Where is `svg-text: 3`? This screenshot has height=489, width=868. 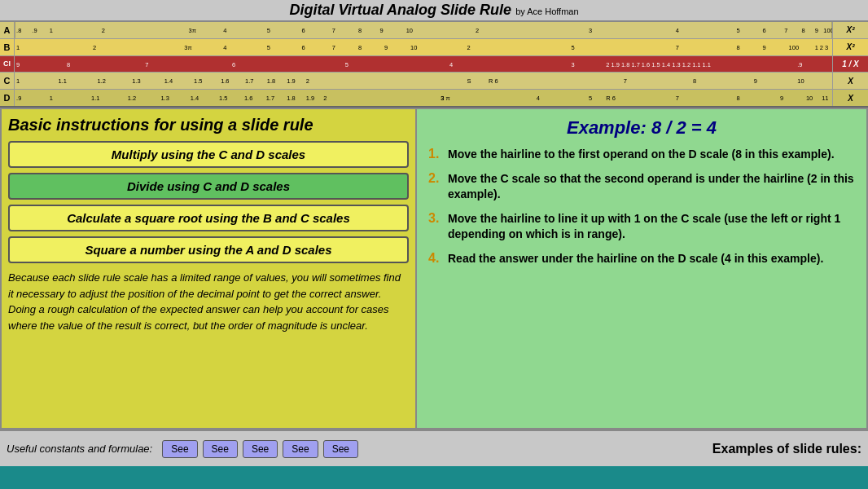
svg-text: 3 is located at coordinates (573, 65).